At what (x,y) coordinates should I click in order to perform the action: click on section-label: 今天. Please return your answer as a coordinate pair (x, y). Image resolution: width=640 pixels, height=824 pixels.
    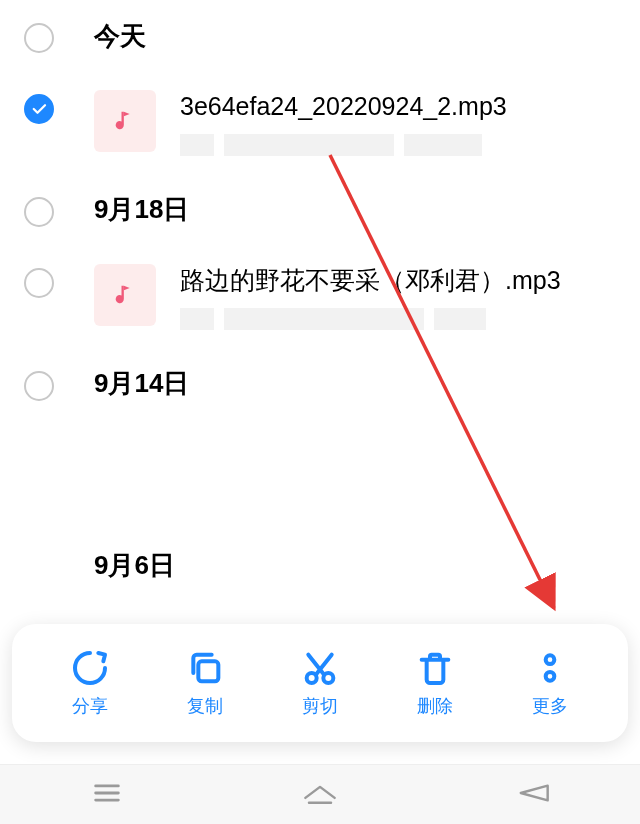
    Looking at the image, I should click on (120, 36).